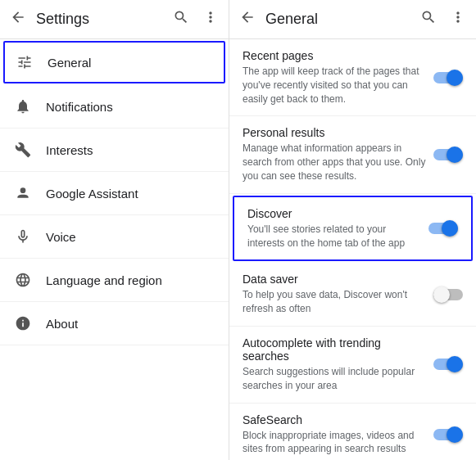  Describe the element at coordinates (455, 78) in the screenshot. I see `recent-pages-toggle-thumb` at that location.